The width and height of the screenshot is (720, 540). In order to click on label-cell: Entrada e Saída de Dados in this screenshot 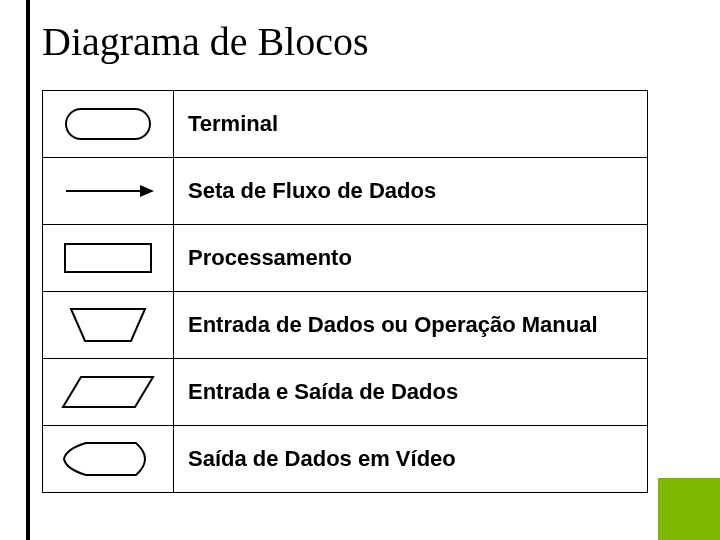, I will do `click(411, 392)`.